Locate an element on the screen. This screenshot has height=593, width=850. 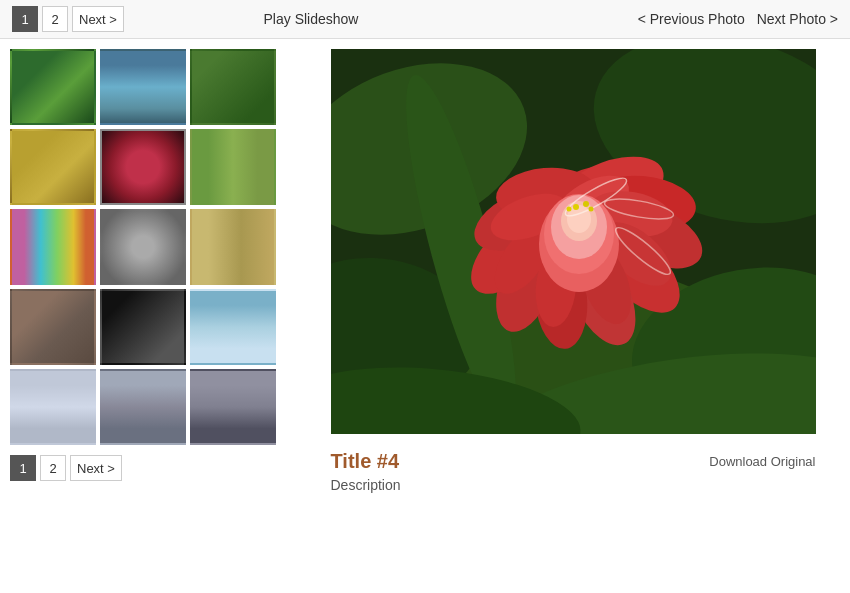
play-slideshow-button: Play Slideshow is located at coordinates (312, 19).